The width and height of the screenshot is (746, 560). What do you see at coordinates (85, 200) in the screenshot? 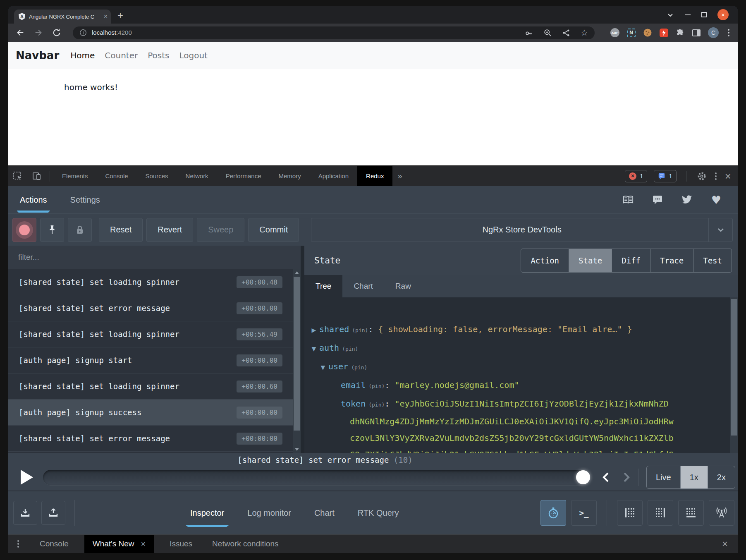
I see `redux-tab-settings: Settings` at bounding box center [85, 200].